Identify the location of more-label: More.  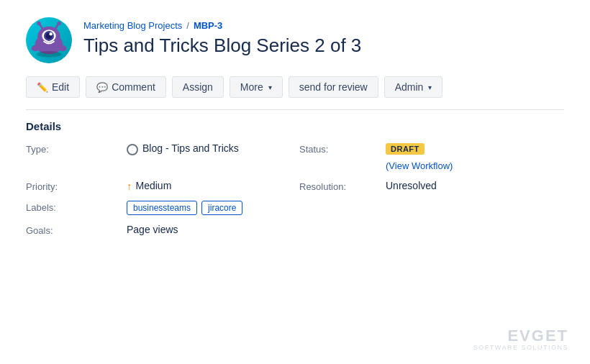
(252, 87).